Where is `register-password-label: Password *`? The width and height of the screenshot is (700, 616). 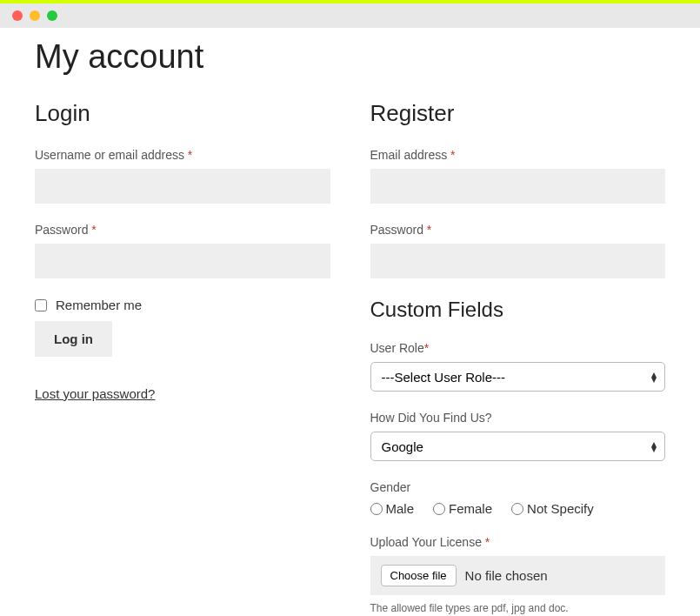
register-password-label: Password * is located at coordinates (518, 230).